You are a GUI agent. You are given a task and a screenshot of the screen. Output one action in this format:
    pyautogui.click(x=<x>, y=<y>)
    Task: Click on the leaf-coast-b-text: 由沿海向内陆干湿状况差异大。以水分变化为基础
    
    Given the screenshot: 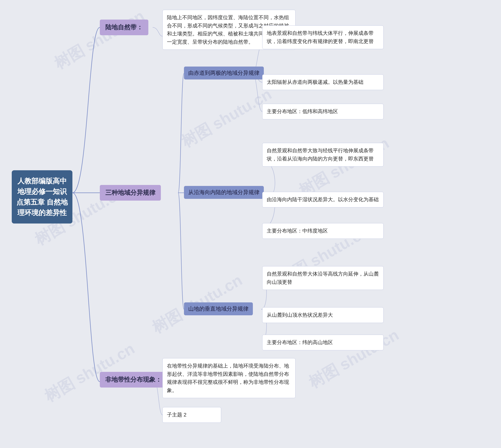 What is the action you would take?
    pyautogui.click(x=323, y=199)
    